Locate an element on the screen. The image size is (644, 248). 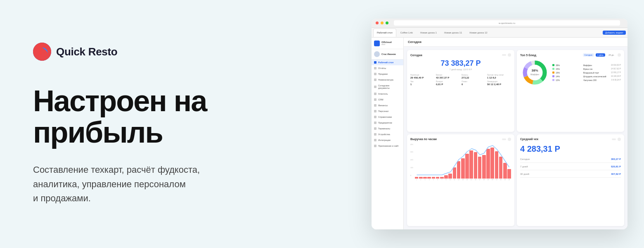
bar-label: 24 is located at coordinates (509, 180).